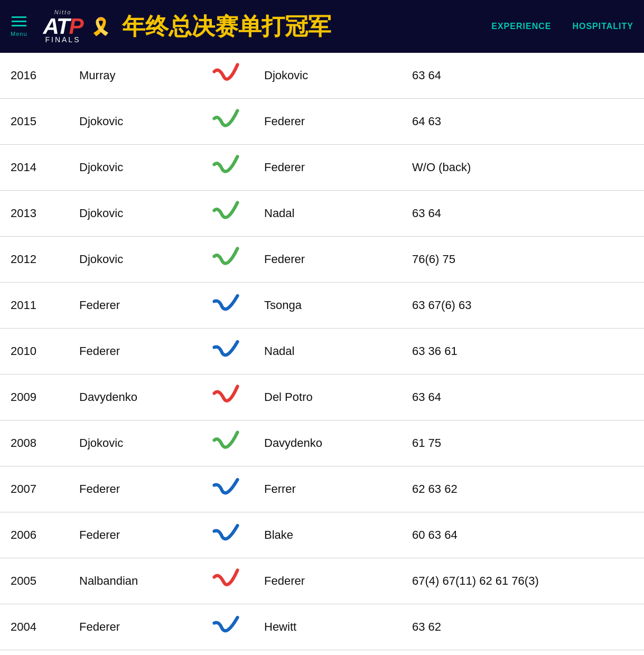 This screenshot has width=644, height=655. What do you see at coordinates (34, 444) in the screenshot?
I see `cell-year: 2008` at bounding box center [34, 444].